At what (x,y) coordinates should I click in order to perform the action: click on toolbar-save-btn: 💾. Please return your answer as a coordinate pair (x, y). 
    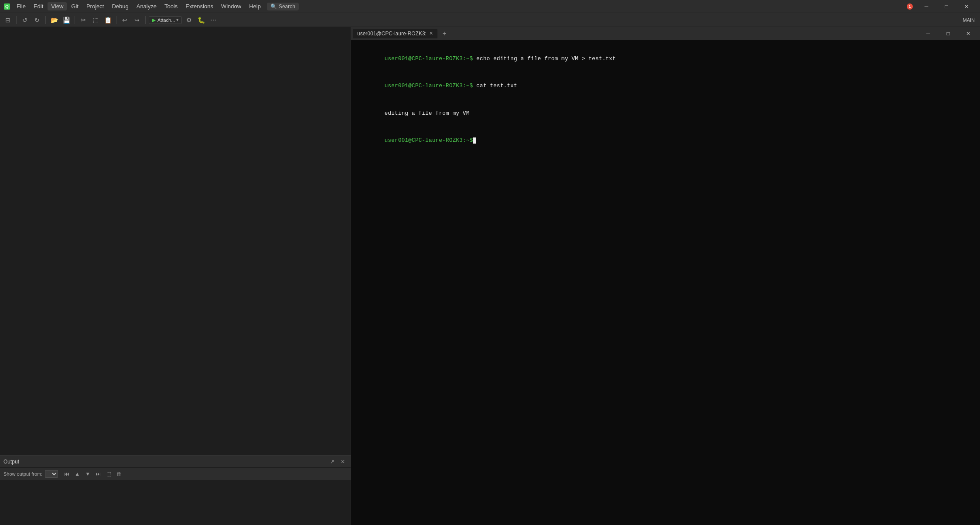
    Looking at the image, I should click on (66, 20).